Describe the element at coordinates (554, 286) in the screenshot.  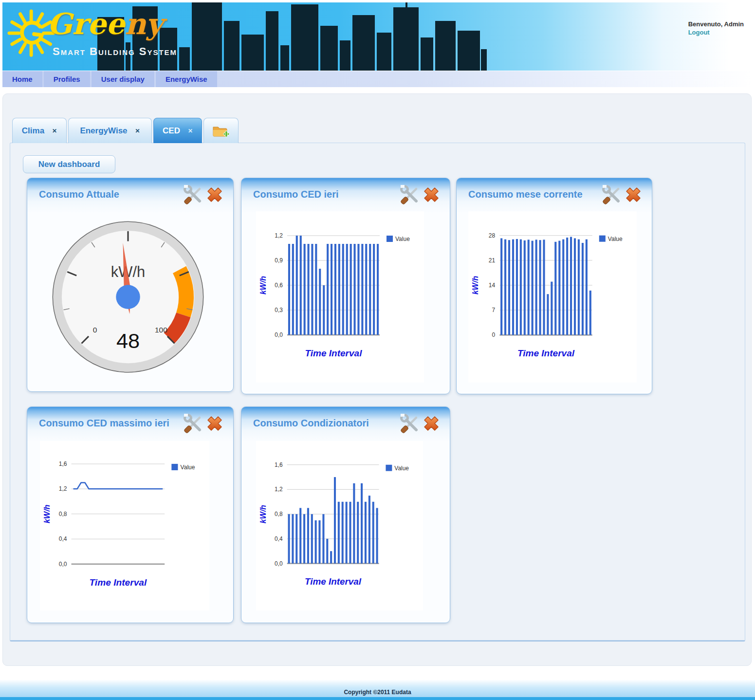
I see `widget-consumo-mese-corrente: Consumo mese corrente 07142128ValuekW/hT…` at that location.